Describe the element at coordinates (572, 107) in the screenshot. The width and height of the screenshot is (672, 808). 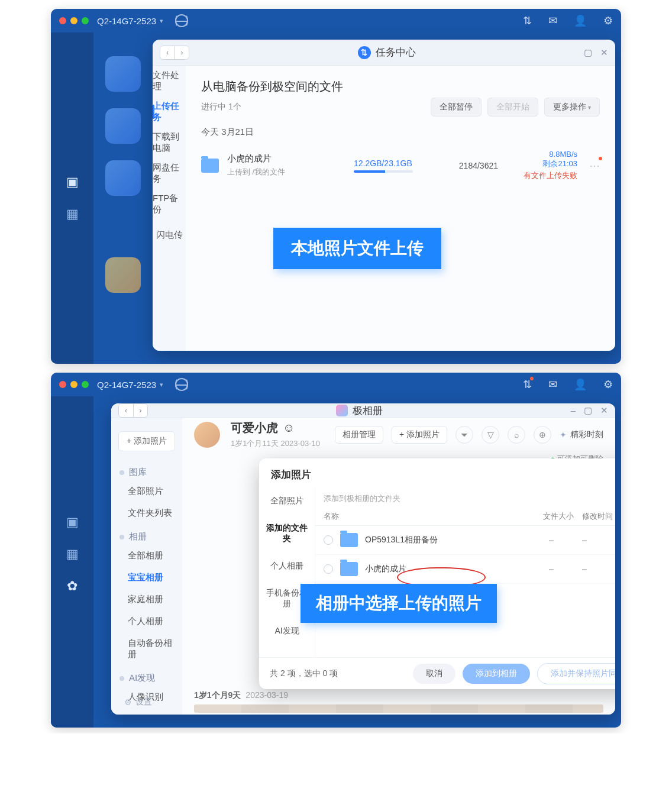
I see `more-actions-button: 更多操作` at that location.